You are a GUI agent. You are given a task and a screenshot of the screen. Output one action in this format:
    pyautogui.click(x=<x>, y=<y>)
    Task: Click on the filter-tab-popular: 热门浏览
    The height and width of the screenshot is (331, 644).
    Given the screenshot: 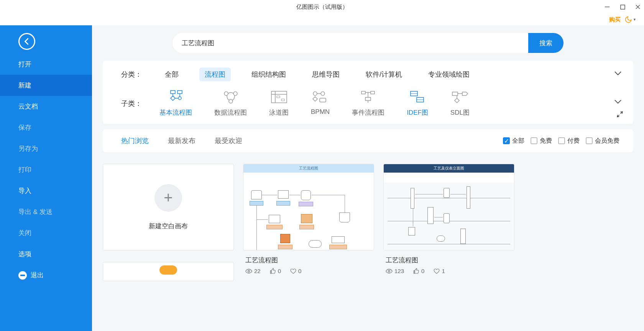 What is the action you would take?
    pyautogui.click(x=135, y=141)
    